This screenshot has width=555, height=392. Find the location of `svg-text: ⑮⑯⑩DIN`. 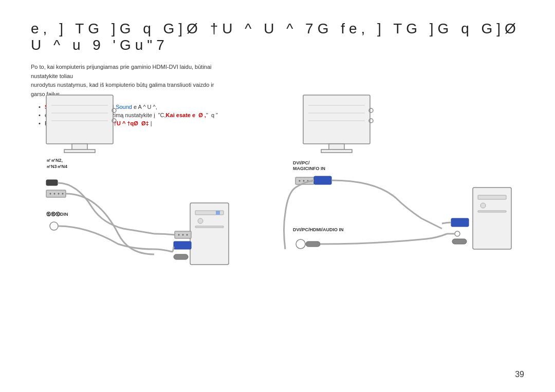

svg-text: ⑮⑯⑩DIN is located at coordinates (58, 214).